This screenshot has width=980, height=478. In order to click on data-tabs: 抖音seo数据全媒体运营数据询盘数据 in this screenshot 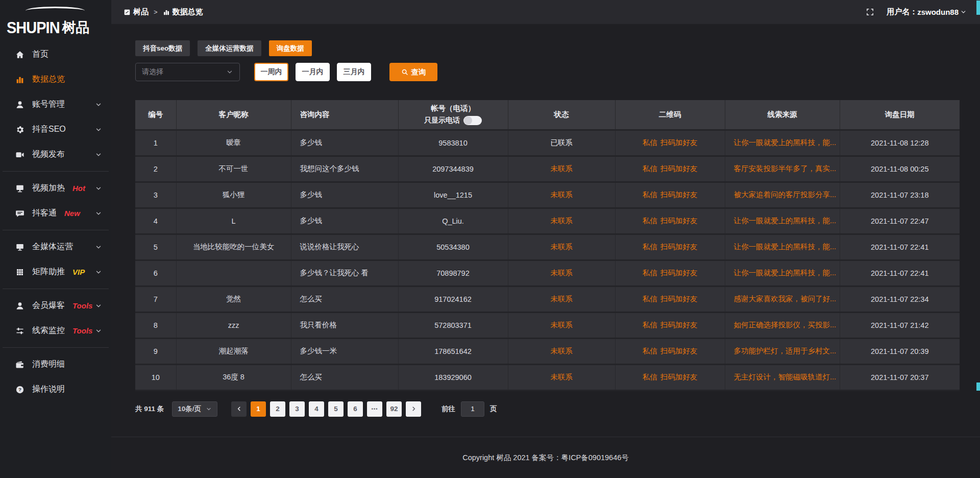, I will do `click(547, 48)`.